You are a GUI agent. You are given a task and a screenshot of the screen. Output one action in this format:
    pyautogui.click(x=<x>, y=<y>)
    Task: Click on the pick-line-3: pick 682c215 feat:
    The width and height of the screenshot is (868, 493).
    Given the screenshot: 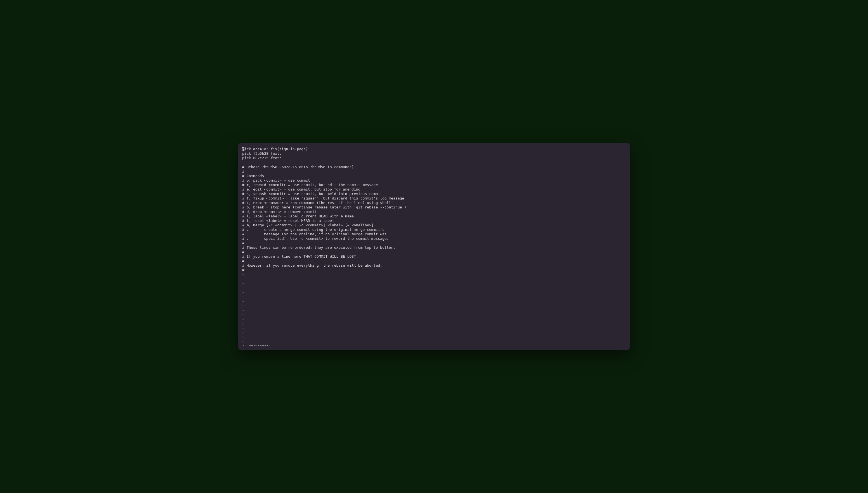 What is the action you would take?
    pyautogui.click(x=434, y=158)
    